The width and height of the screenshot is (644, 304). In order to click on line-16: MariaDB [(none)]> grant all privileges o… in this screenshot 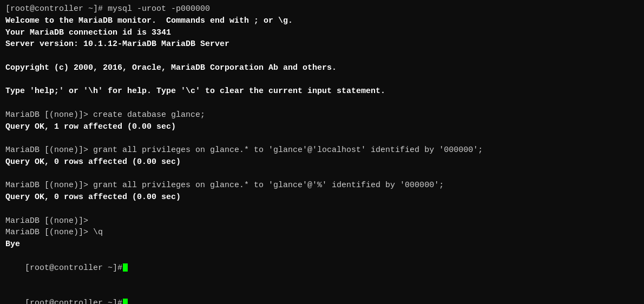, I will do `click(322, 186)`.